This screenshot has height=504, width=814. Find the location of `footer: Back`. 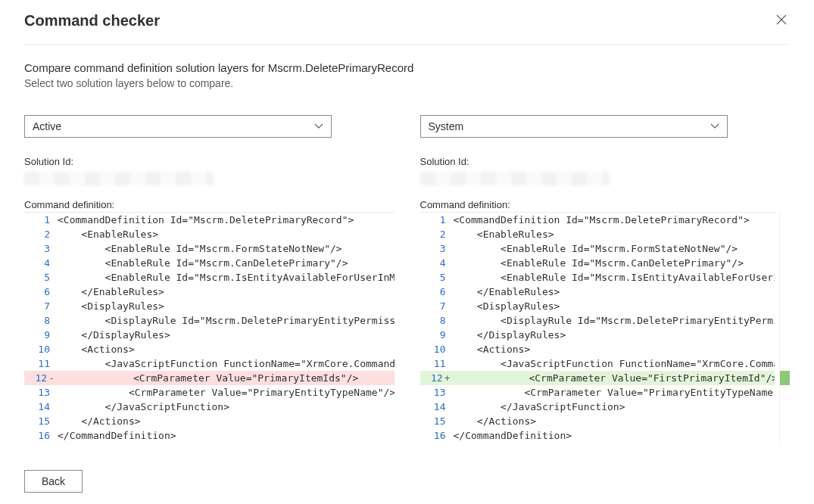

footer: Back is located at coordinates (407, 468).